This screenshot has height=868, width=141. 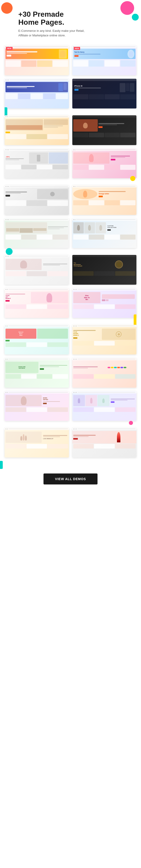 I want to click on demo-badge-2: NEW, so click(x=77, y=49).